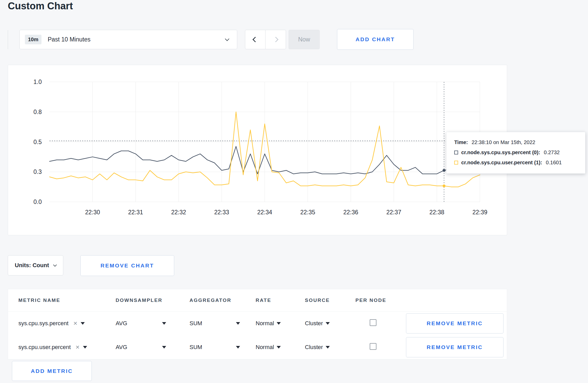 This screenshot has width=588, height=383. I want to click on prev-range-button, so click(255, 39).